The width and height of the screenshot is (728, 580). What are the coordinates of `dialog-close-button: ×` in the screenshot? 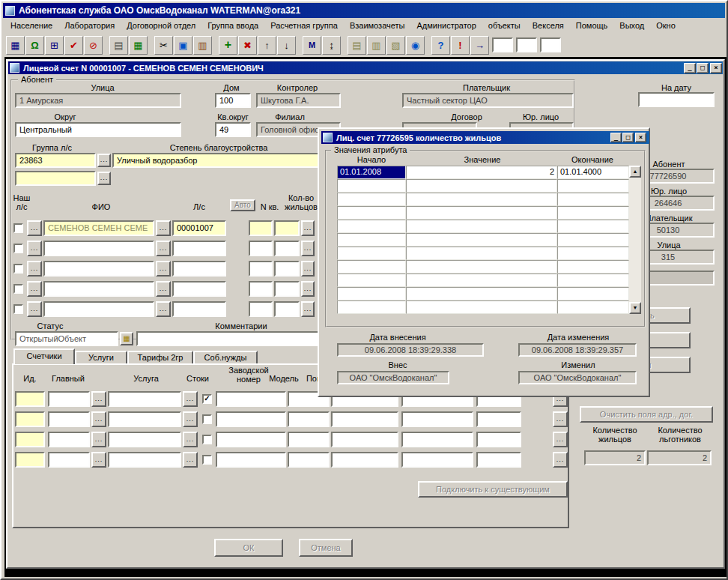 It's located at (641, 138).